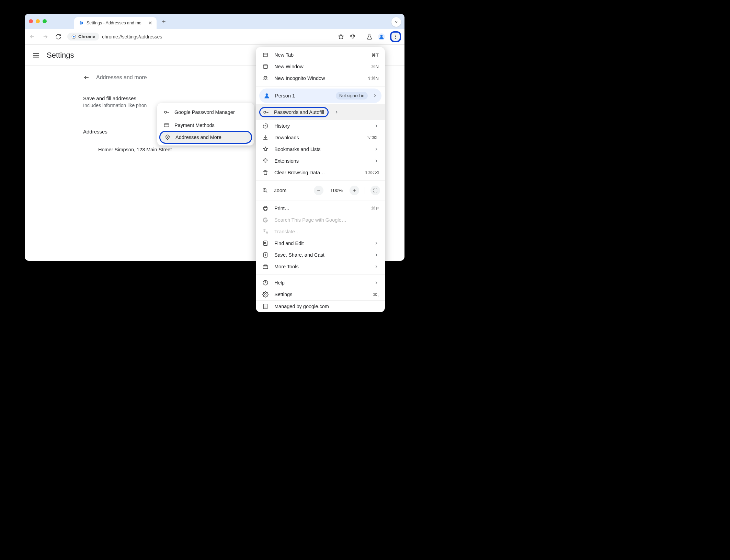  I want to click on menu-managed: Managed by google.com, so click(320, 306).